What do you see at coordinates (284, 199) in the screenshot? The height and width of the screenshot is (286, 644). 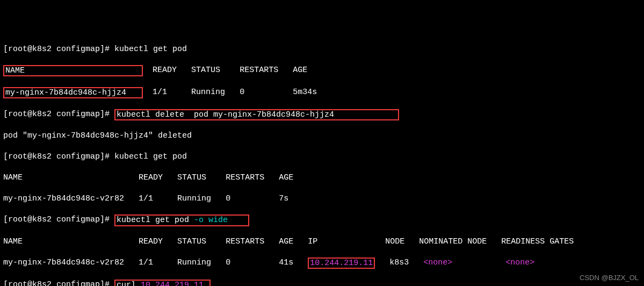 I see `row-age: 7s` at bounding box center [284, 199].